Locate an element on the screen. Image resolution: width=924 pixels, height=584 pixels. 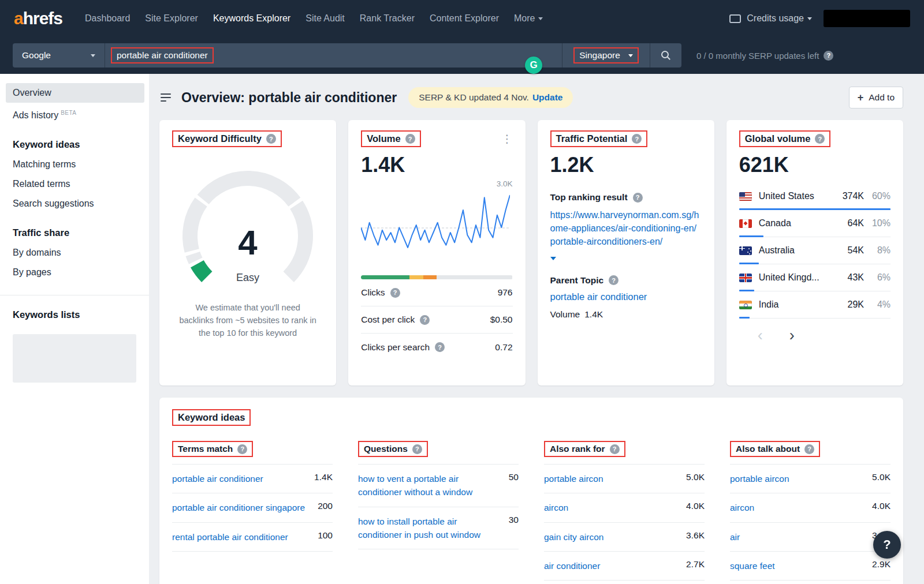
keyword-link: portable air conditioner singapore is located at coordinates (245, 508).